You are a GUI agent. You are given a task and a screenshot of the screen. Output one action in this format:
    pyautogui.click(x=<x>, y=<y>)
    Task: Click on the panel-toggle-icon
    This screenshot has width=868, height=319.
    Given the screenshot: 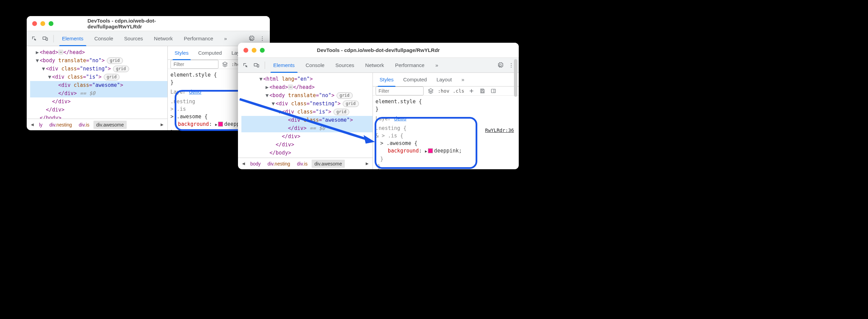 What is the action you would take?
    pyautogui.click(x=493, y=91)
    